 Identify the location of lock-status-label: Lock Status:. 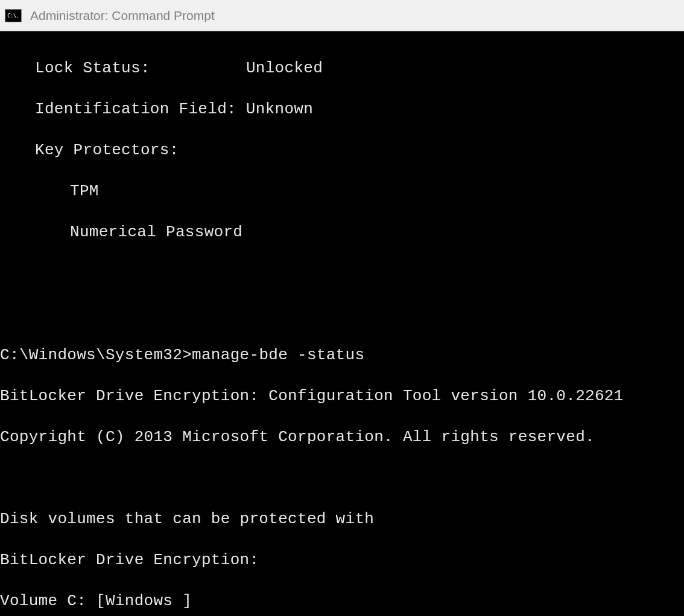
(93, 68).